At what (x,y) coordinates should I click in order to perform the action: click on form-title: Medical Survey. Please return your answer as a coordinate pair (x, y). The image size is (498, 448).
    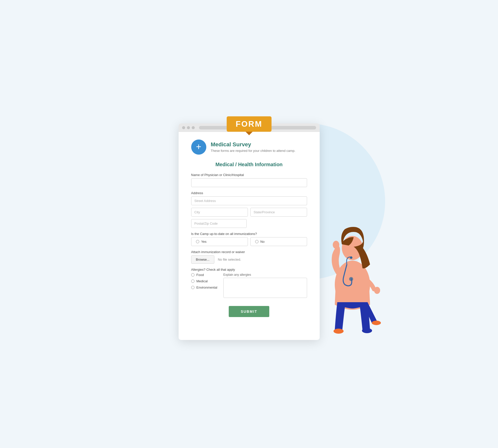
    Looking at the image, I should click on (253, 145).